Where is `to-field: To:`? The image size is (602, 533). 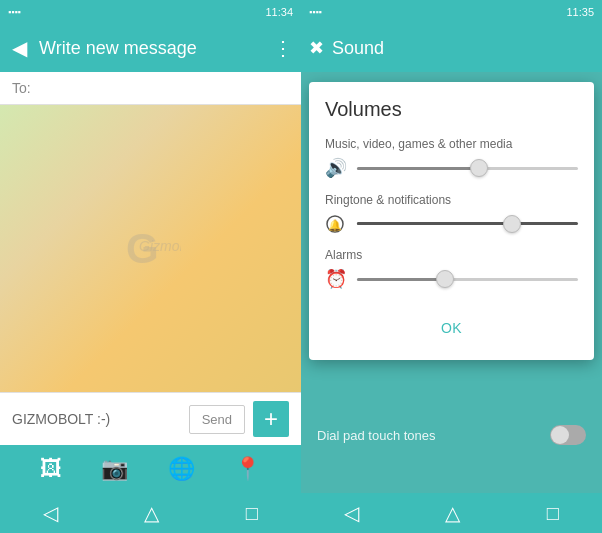
to-field: To: is located at coordinates (150, 88).